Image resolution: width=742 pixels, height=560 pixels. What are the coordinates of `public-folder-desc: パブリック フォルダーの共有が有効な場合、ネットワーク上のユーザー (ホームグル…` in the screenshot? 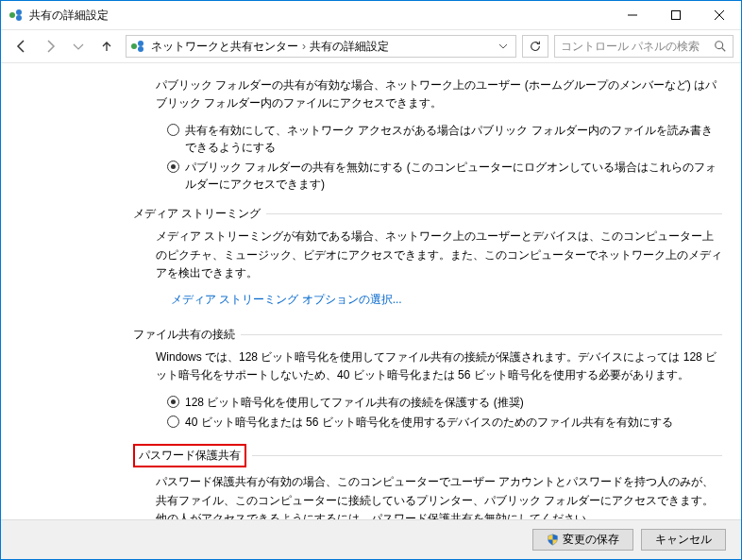 It's located at (439, 94).